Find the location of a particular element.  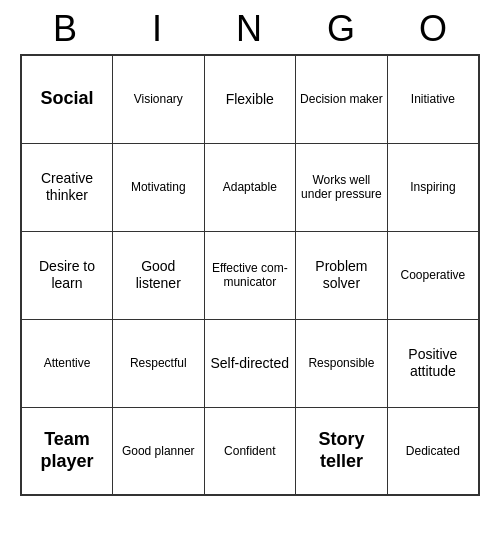

grid-cell: Cooperative is located at coordinates (433, 275).